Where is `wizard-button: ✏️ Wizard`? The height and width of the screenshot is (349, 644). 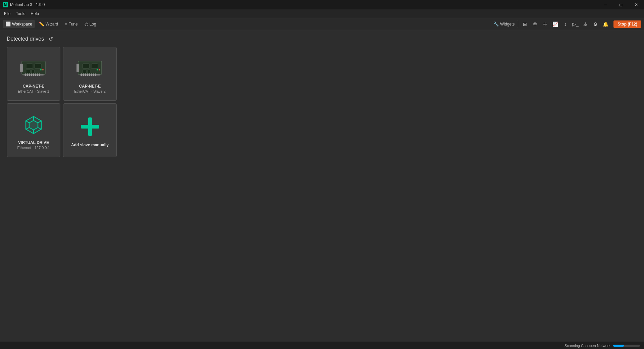
wizard-button: ✏️ Wizard is located at coordinates (48, 24).